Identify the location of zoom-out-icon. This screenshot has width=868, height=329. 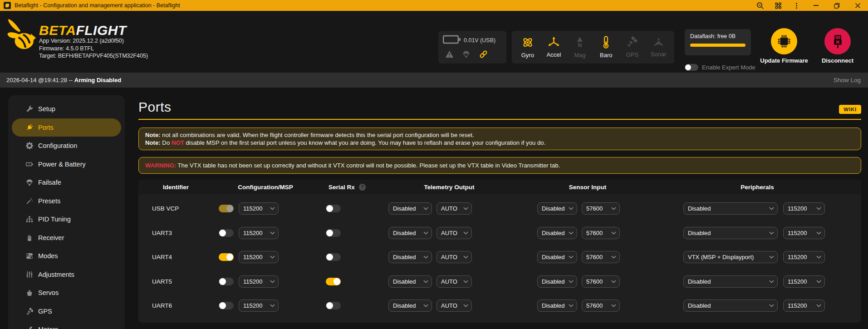
(760, 5).